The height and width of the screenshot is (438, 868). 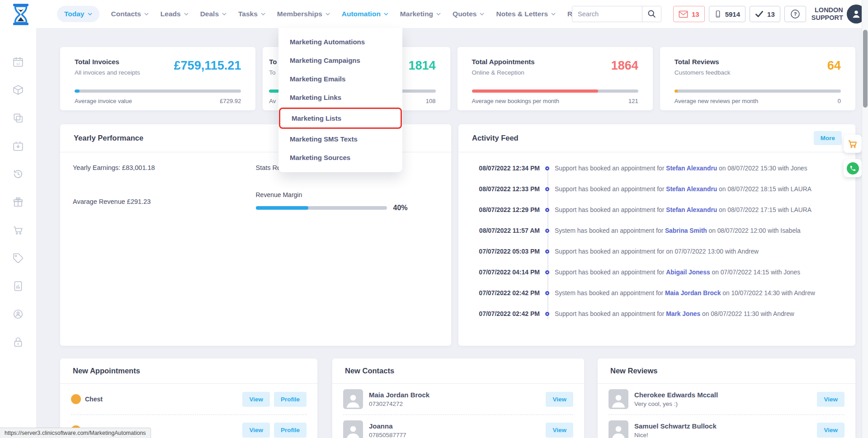 What do you see at coordinates (248, 14) in the screenshot?
I see `nav-label: Tasks` at bounding box center [248, 14].